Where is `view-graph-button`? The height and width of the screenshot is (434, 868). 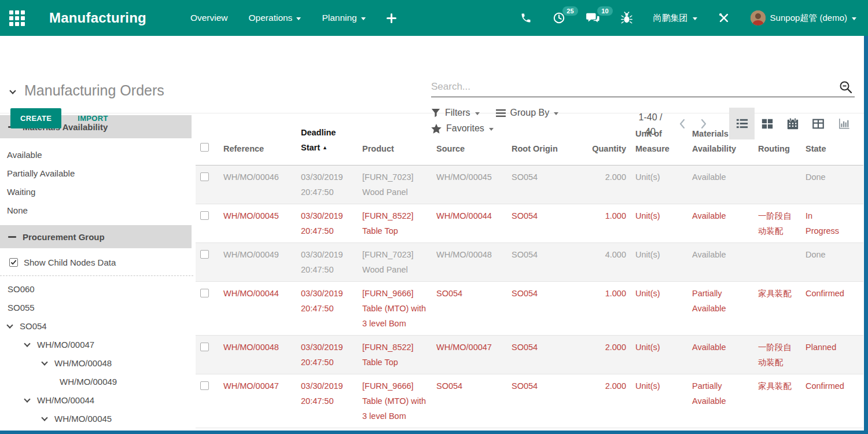
view-graph-button is located at coordinates (844, 124).